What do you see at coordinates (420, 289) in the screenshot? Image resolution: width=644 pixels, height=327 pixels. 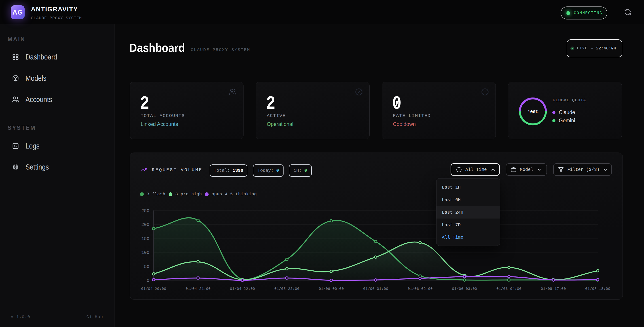 I see `svg-text: 01/06 02:00` at bounding box center [420, 289].